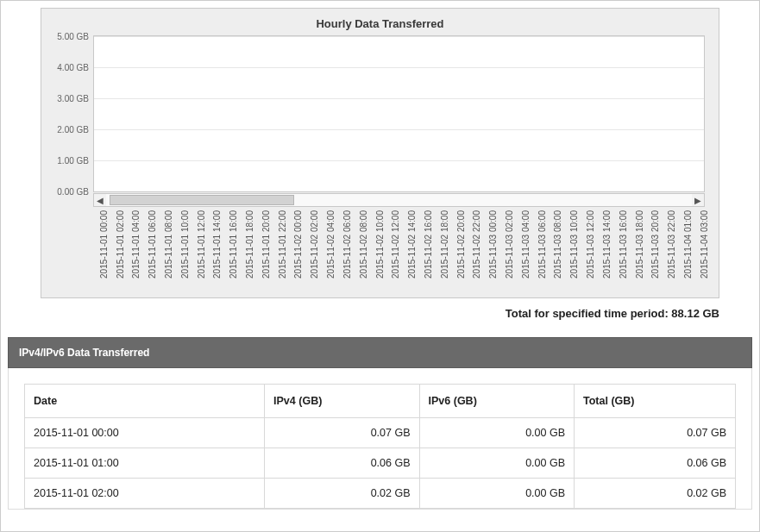 The image size is (760, 532). Describe the element at coordinates (650, 252) in the screenshot. I see `x-tick-slot: 2015-11-03 20:00` at that location.